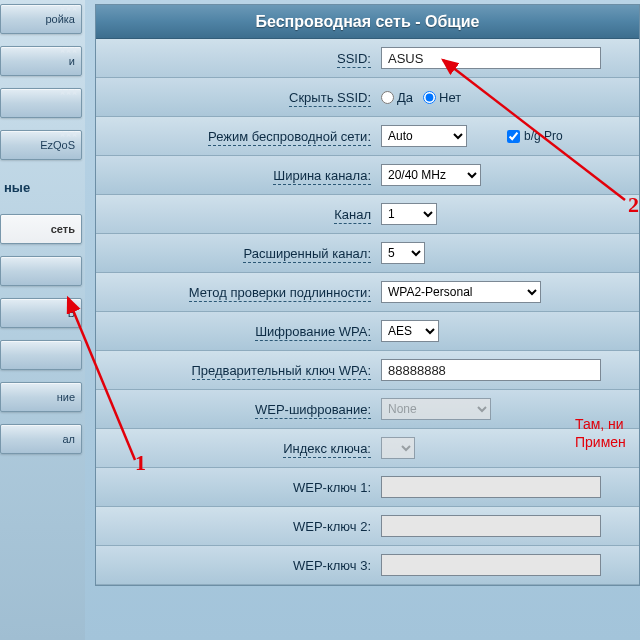 The height and width of the screenshot is (640, 640). Describe the element at coordinates (535, 136) in the screenshot. I see `bg-protection: b/g Pro` at that location.